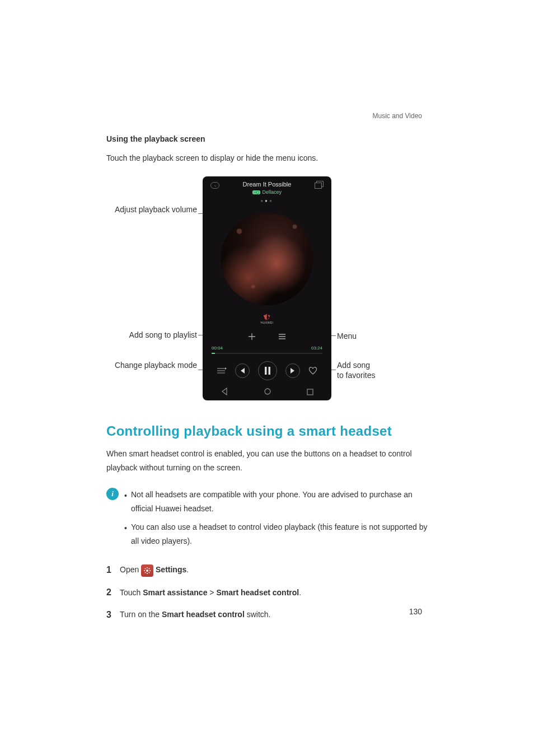  Describe the element at coordinates (267, 139) in the screenshot. I see `subheading: Using the playback screen` at that location.